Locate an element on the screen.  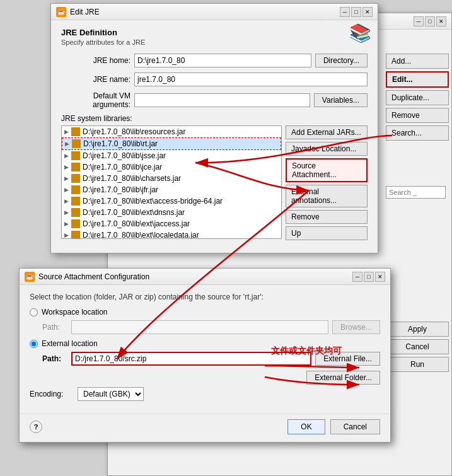
workspace-radio is located at coordinates (34, 313).